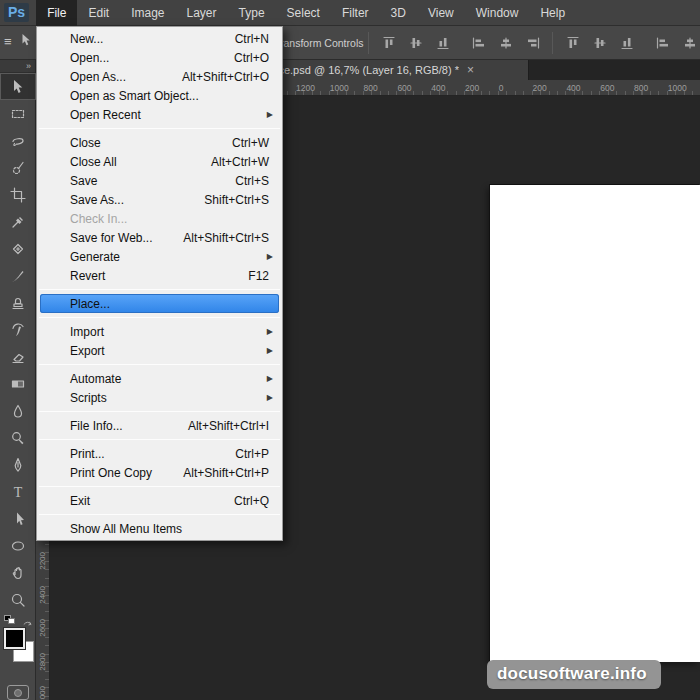 The image size is (700, 700). I want to click on ruler-tick-label: 2400, so click(42, 595).